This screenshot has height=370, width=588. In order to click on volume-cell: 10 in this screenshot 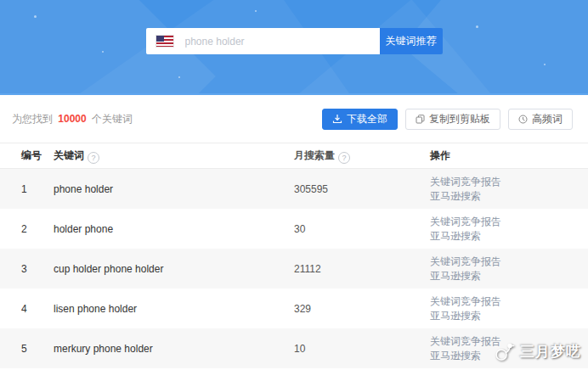, I will do `click(362, 349)`.